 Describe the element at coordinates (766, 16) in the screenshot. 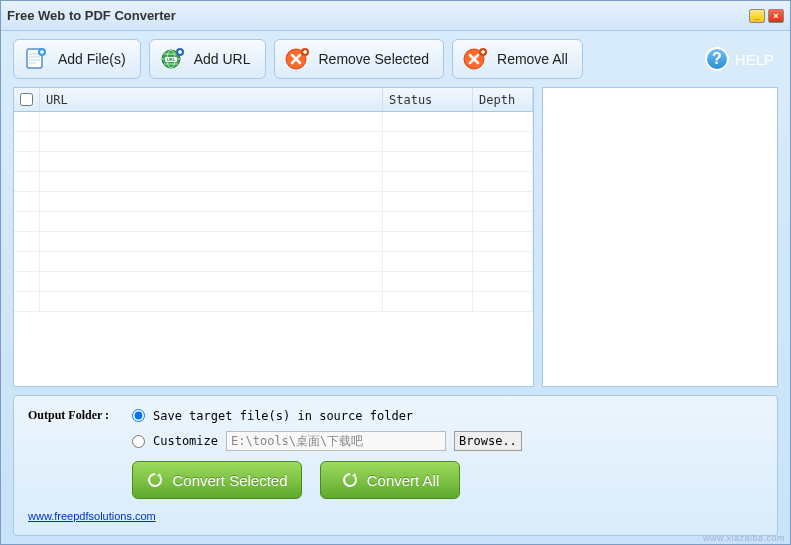

I see `window-controls: _ ×` at that location.